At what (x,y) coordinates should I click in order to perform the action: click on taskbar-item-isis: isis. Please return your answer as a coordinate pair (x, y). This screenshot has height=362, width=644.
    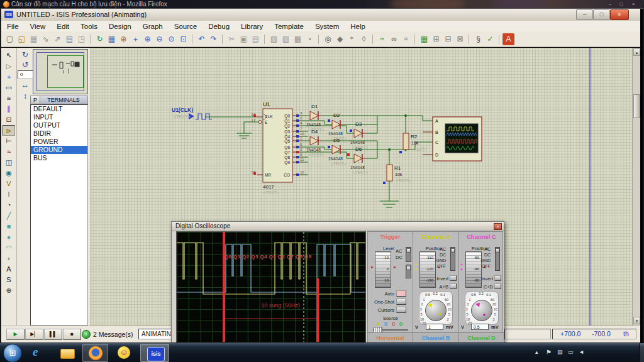
    Looking at the image, I should click on (155, 353).